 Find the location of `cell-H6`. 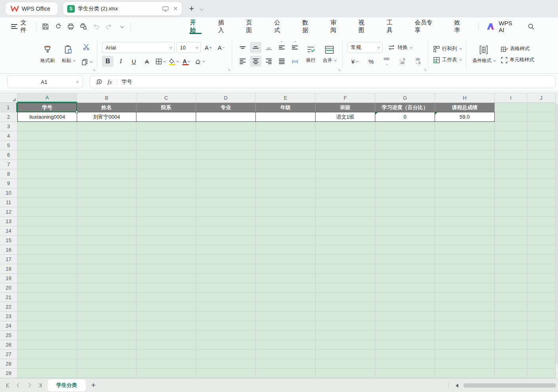

cell-H6 is located at coordinates (465, 155).